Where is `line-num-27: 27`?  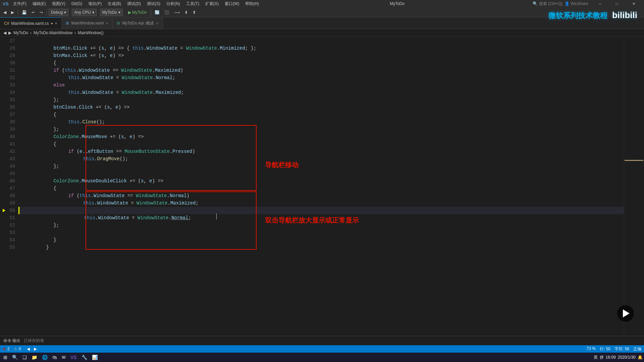
line-num-27: 27 is located at coordinates (7, 41).